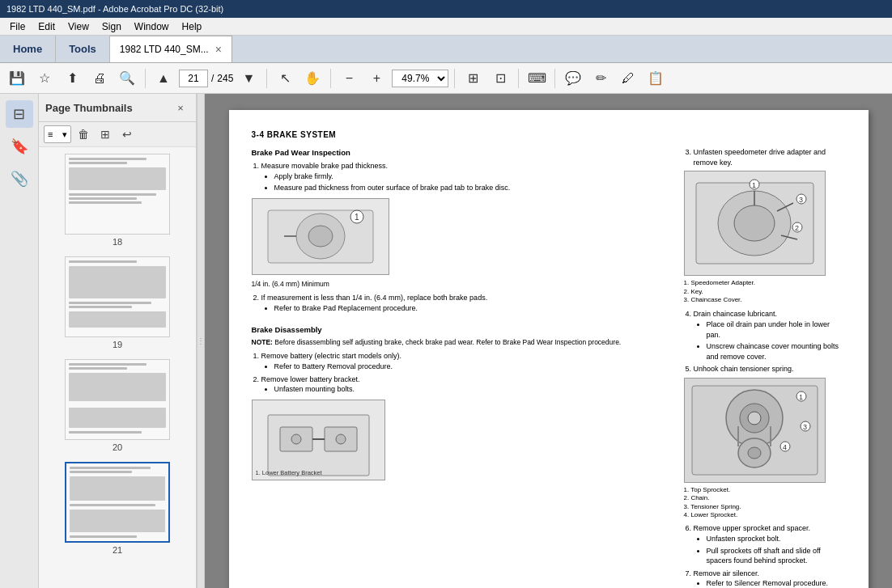 This screenshot has height=588, width=892. I want to click on toolbar: 💾 ☆ ⬆ 🖨 🔍 ▲ / 245 ▼ ↖ ✋ − + 49.7% 25% 50…, so click(446, 78).